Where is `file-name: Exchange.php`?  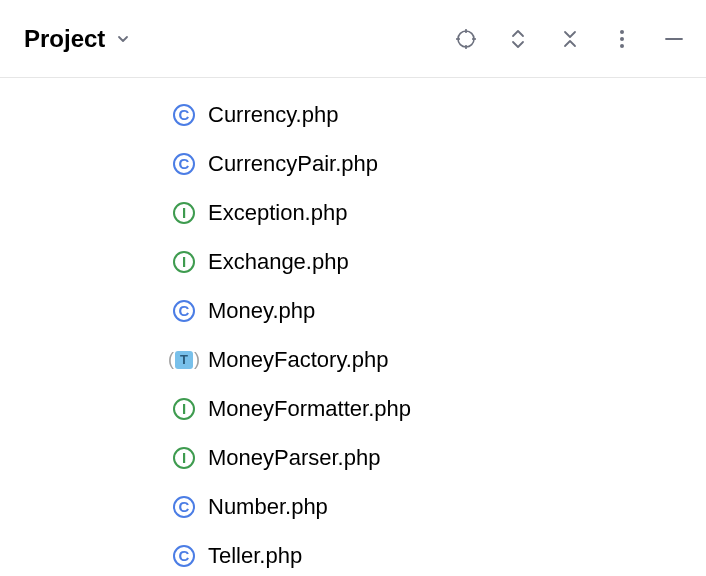
file-name: Exchange.php is located at coordinates (278, 262).